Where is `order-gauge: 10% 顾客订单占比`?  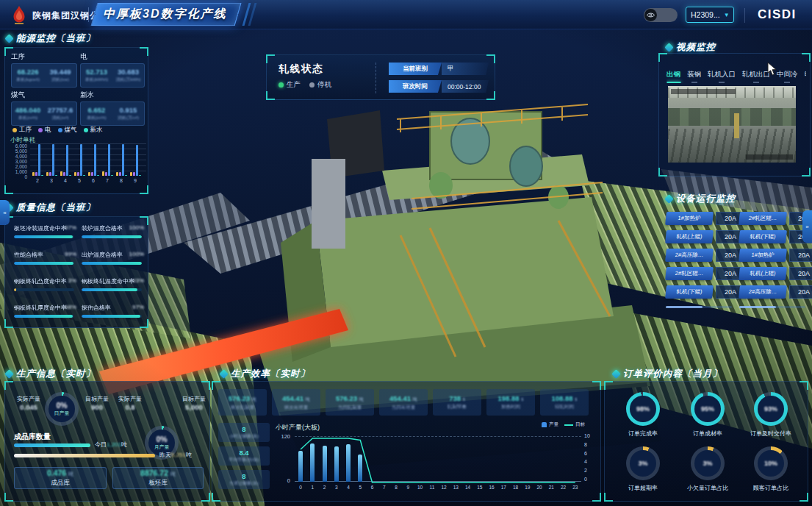 order-gauge: 10% 顾客订单占比 is located at coordinates (771, 469).